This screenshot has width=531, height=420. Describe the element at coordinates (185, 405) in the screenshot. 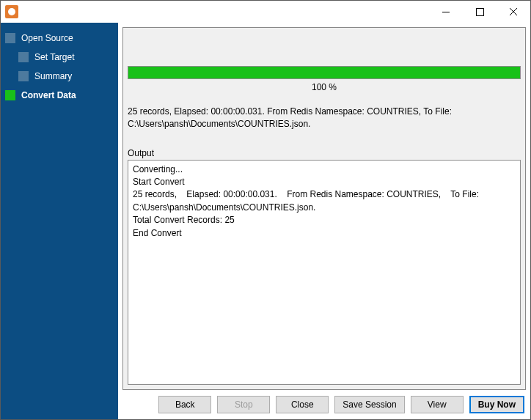

I see `back-button: Back` at that location.